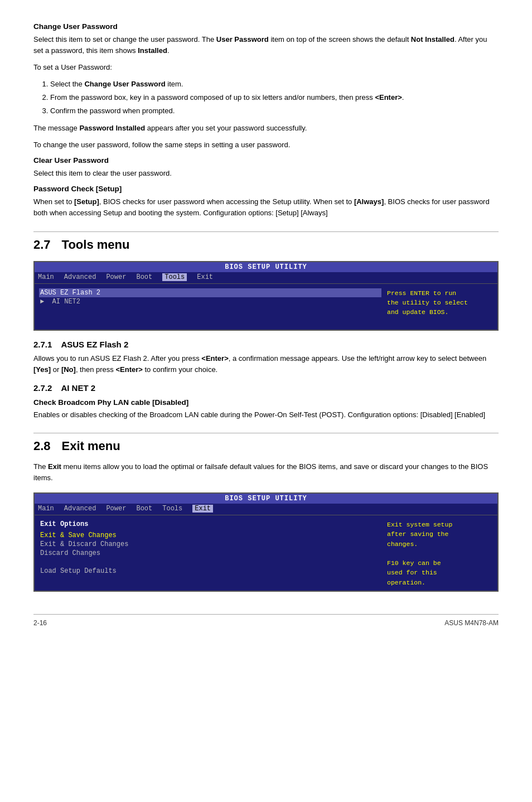  What do you see at coordinates (274, 112) in the screenshot?
I see `step-3: Confirm the password when prompted.` at bounding box center [274, 112].